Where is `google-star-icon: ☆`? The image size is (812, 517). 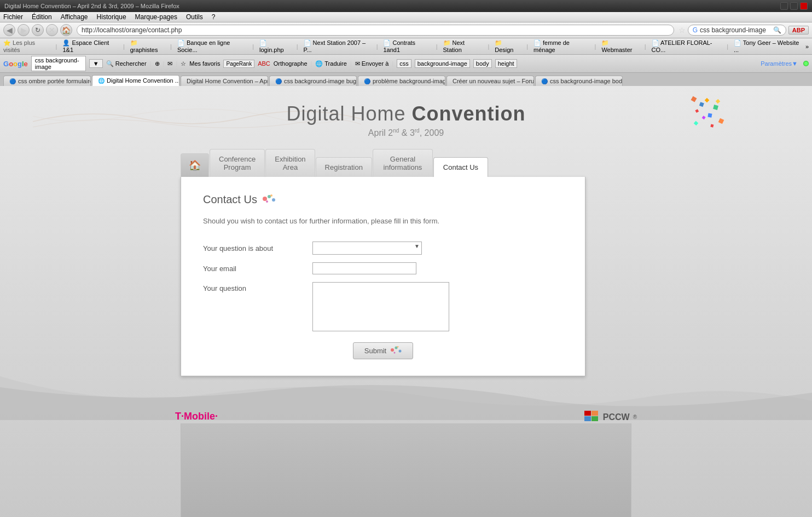 google-star-icon: ☆ is located at coordinates (183, 64).